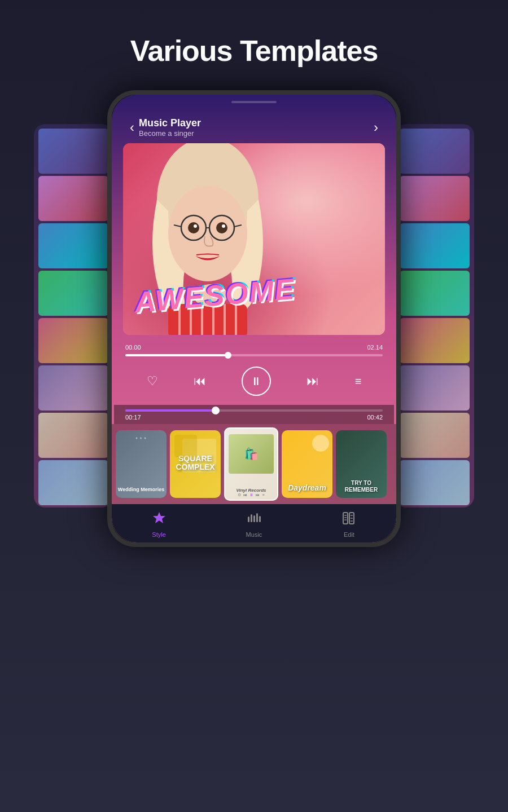  I want to click on prev-template-button: ‹, so click(132, 127).